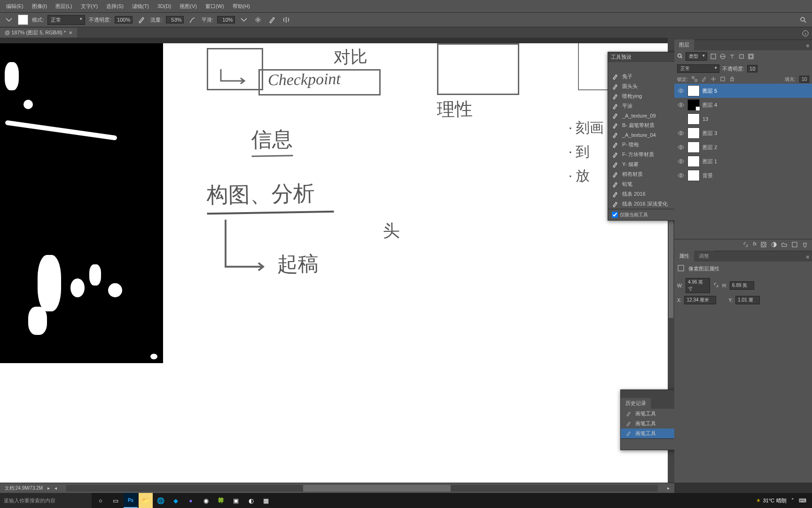  Describe the element at coordinates (755, 245) in the screenshot. I see `fx-icon: fx` at that location.